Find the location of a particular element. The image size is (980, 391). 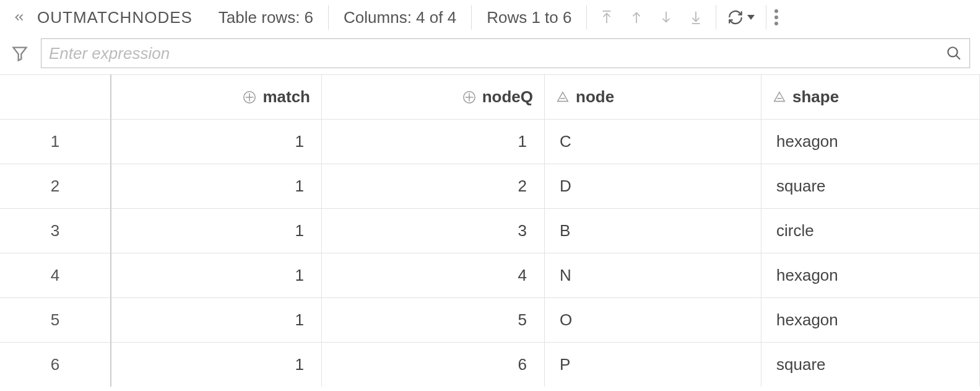

row-number: 2 is located at coordinates (56, 186).